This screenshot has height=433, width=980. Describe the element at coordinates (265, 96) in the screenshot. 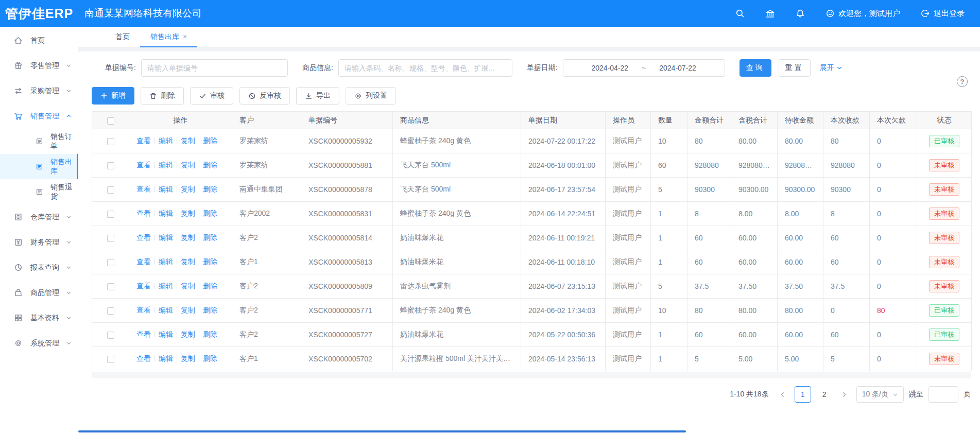

I see `unaudit-button: 反审核` at that location.